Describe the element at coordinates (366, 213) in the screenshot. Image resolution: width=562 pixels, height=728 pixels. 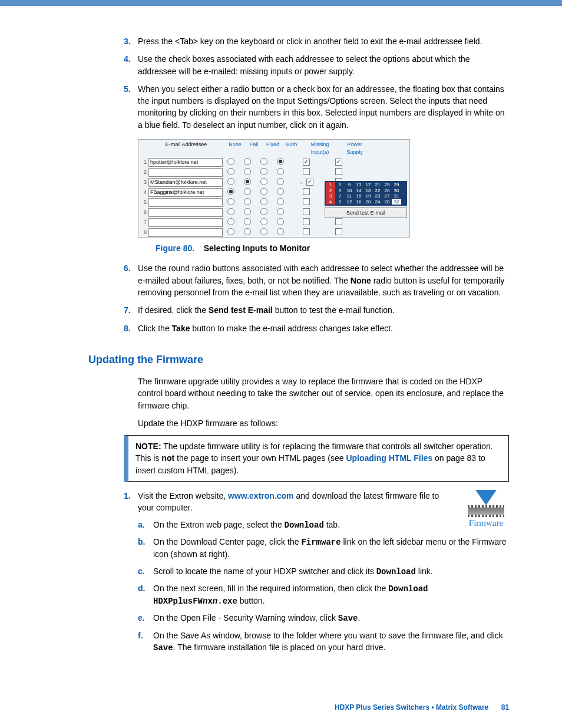
I see `send-test-email-button: Send test E-mail` at that location.